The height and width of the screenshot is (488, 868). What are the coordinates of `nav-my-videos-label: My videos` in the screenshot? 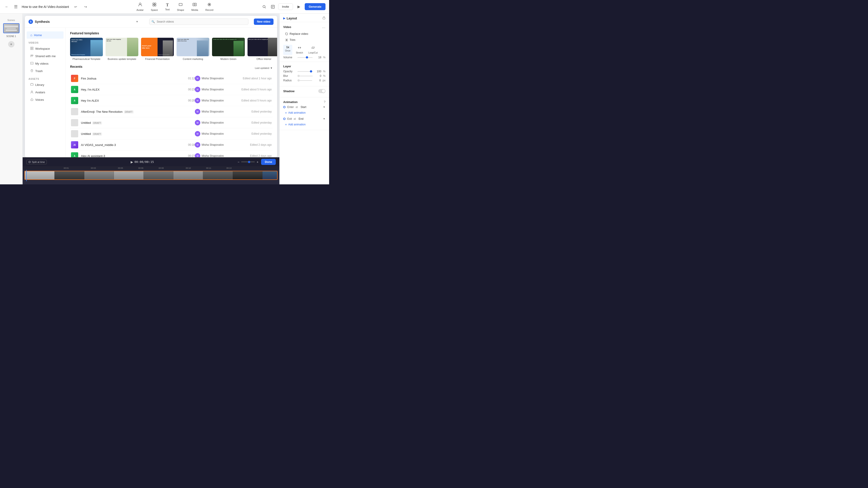 It's located at (42, 64).